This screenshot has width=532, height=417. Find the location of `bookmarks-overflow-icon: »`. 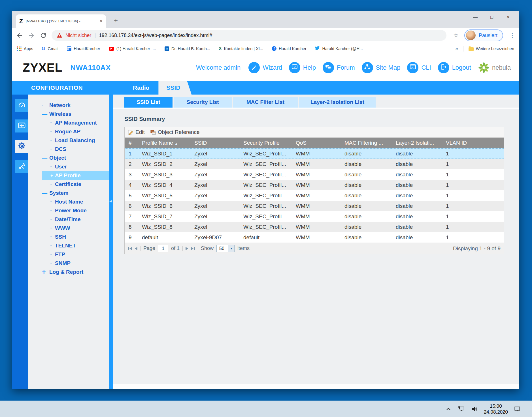

bookmarks-overflow-icon: » is located at coordinates (457, 49).